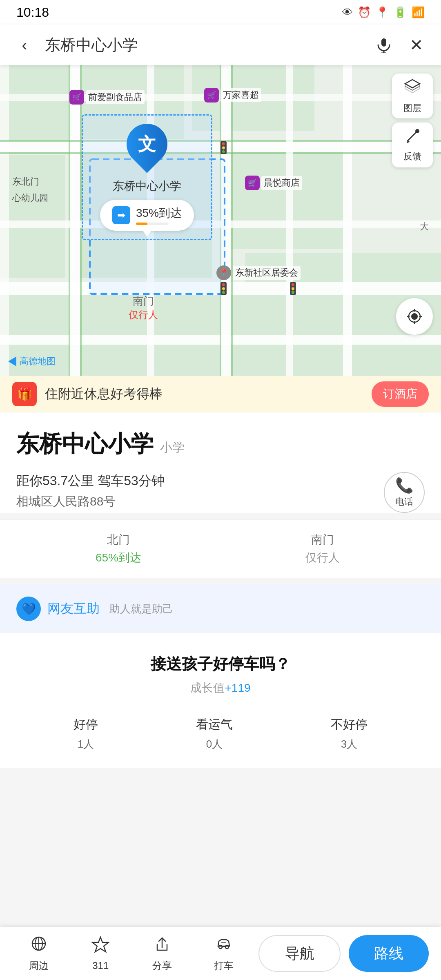 The height and width of the screenshot is (980, 441). What do you see at coordinates (224, 288) in the screenshot?
I see `traffic-light-2: 🚦` at bounding box center [224, 288].